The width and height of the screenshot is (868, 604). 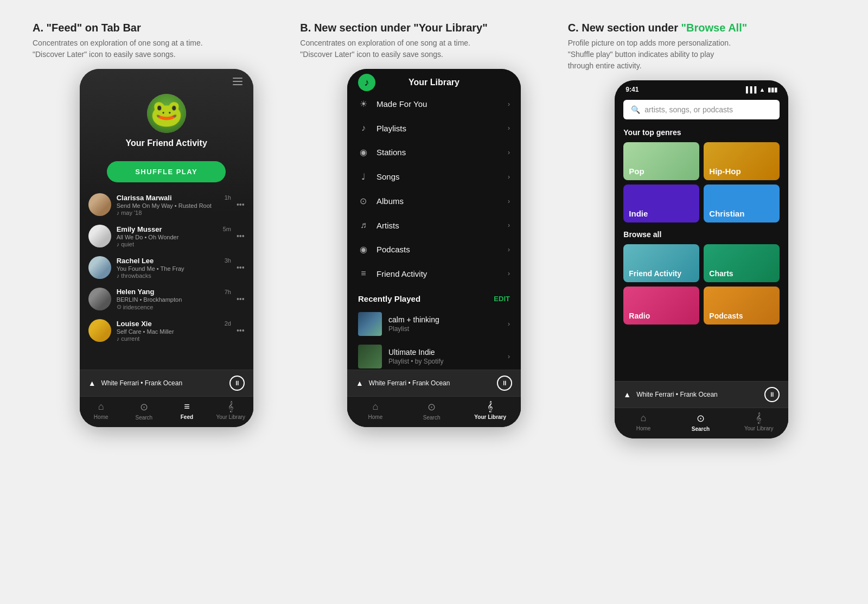 What do you see at coordinates (509, 324) in the screenshot?
I see `chevron-right-playlist-1: ›` at bounding box center [509, 324].